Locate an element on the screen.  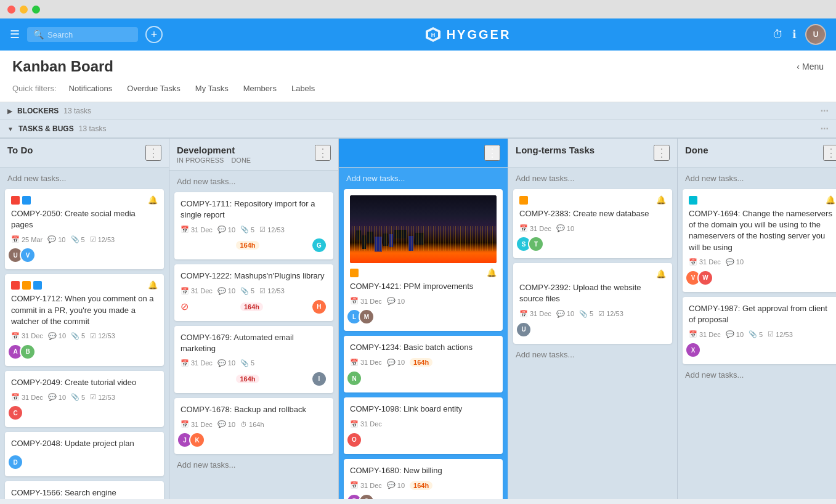
col-lt-menu: ⋮ is located at coordinates (662, 153).